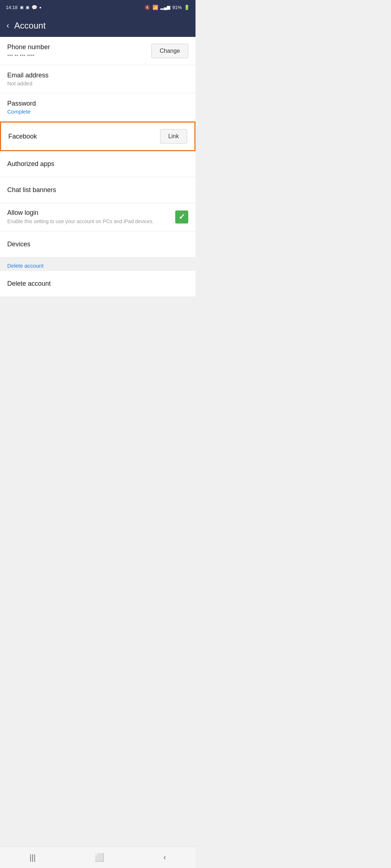  I want to click on allow-login-title: Allow login, so click(89, 213).